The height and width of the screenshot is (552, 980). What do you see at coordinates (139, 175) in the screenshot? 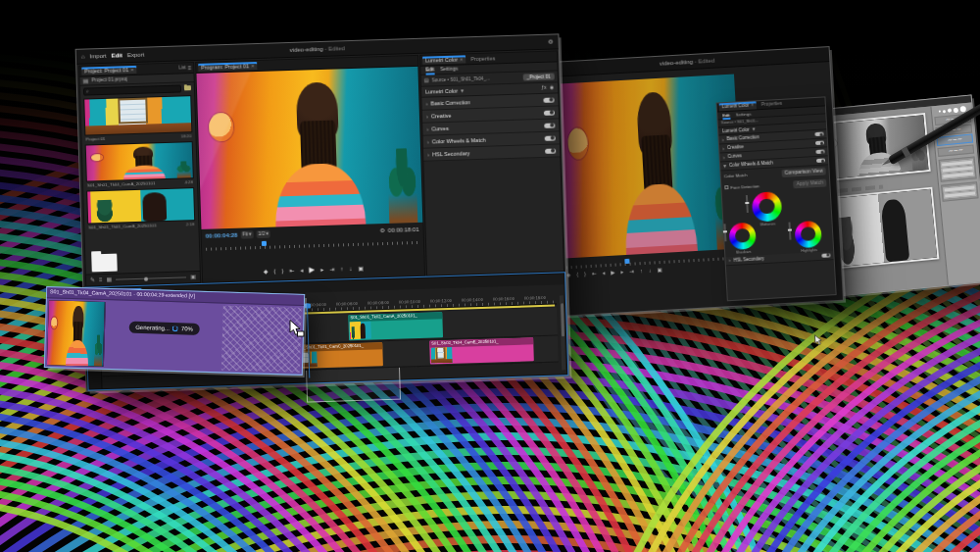
I see `project-panel: Project: Project 01× List ≡ ▤Project 01.…` at bounding box center [139, 175].